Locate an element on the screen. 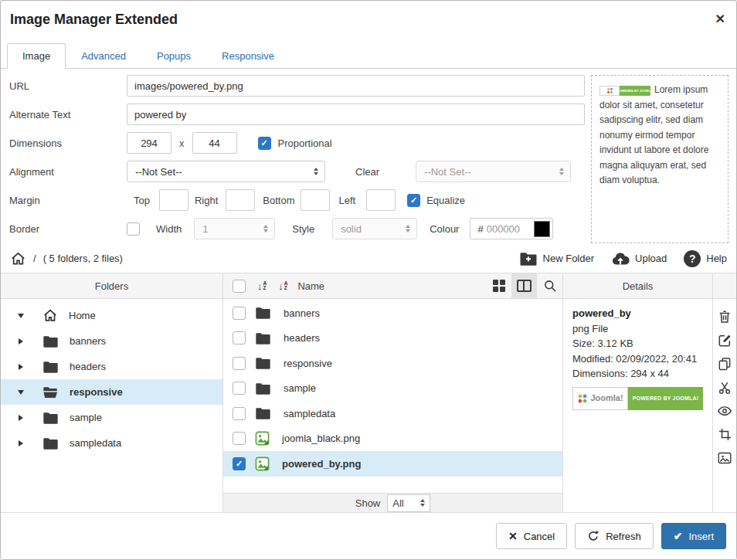 This screenshot has height=560, width=737. close-icon: ✕ is located at coordinates (720, 19).